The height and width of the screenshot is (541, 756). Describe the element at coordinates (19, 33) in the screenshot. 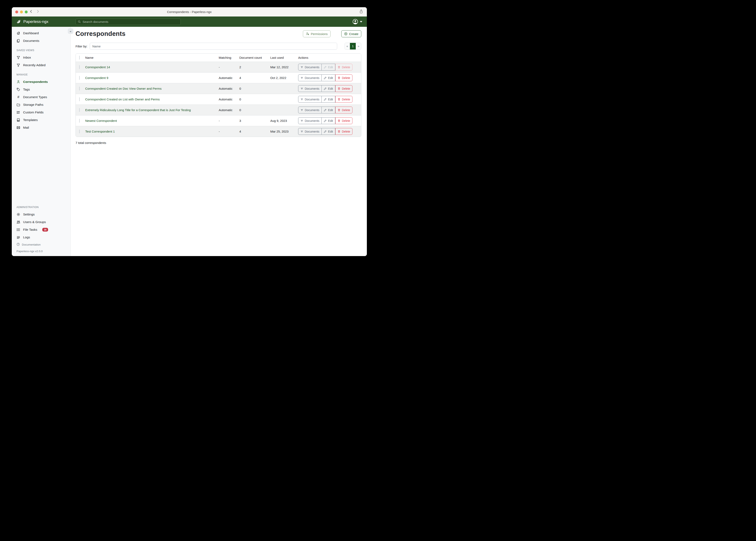

I see `home-icon` at that location.